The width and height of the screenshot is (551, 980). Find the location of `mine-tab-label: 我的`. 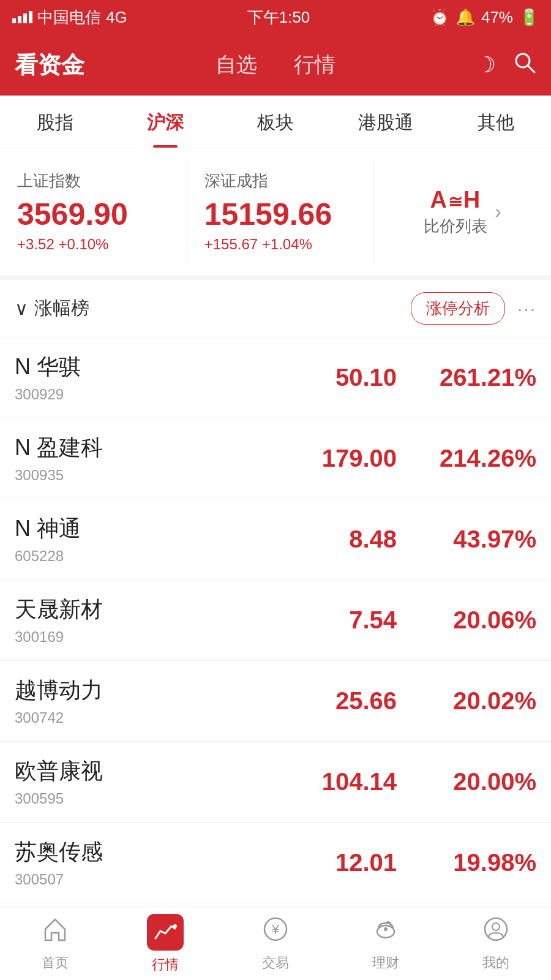

mine-tab-label: 我的 is located at coordinates (496, 963).